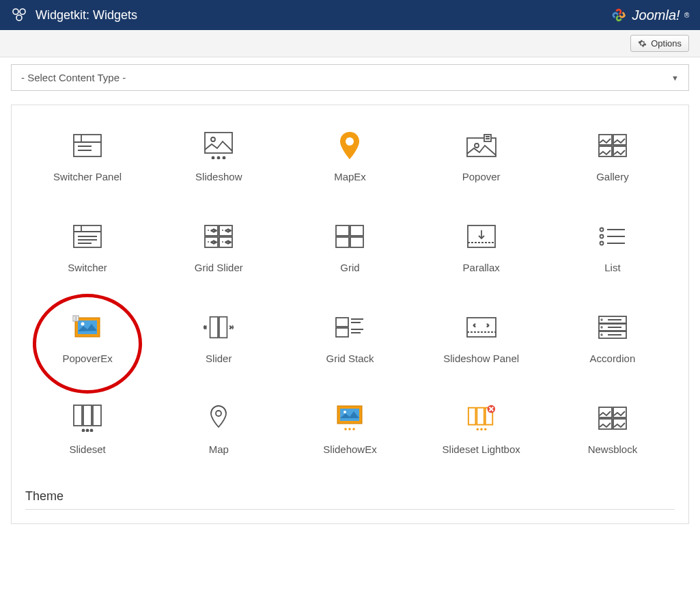  Describe the element at coordinates (350, 146) in the screenshot. I see `mapex-icon` at that location.